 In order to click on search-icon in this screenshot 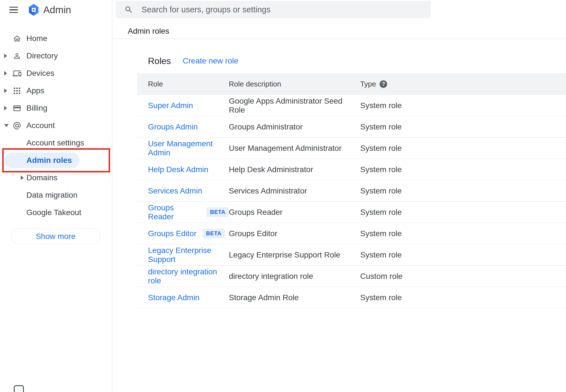, I will do `click(129, 10)`.